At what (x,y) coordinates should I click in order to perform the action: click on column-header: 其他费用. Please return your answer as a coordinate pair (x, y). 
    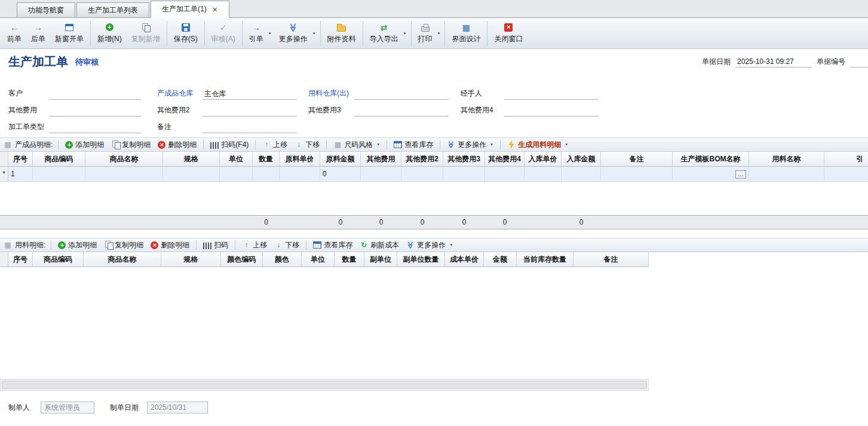
    Looking at the image, I should click on (381, 159).